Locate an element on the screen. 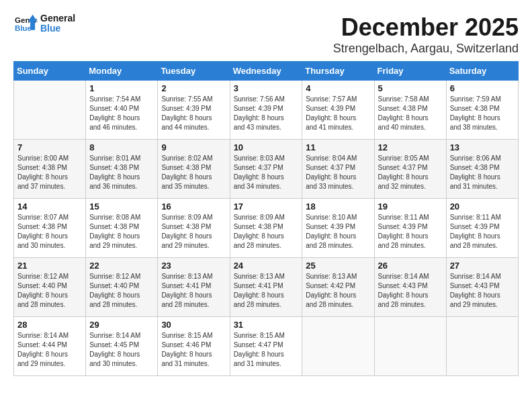  cell-day-number: 13 is located at coordinates (482, 148).